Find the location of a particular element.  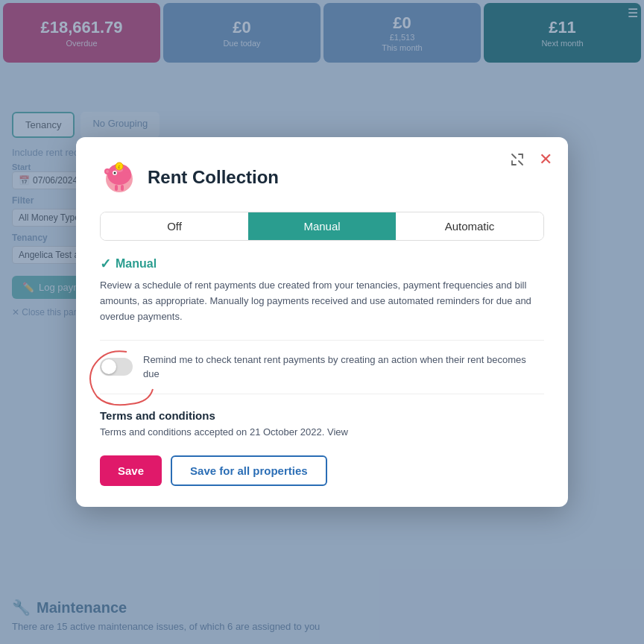

terms-text: Terms and conditions accepted on 21 Octo… is located at coordinates (322, 432).